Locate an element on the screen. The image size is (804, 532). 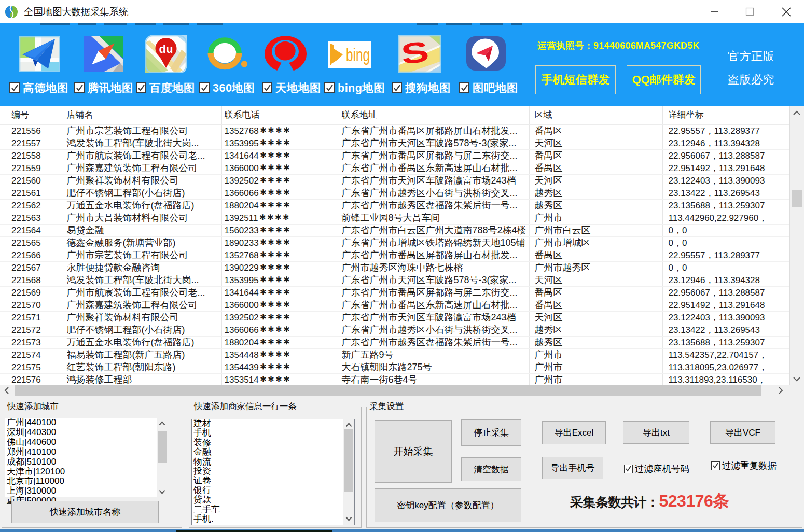
svg-text: S is located at coordinates (415, 53).